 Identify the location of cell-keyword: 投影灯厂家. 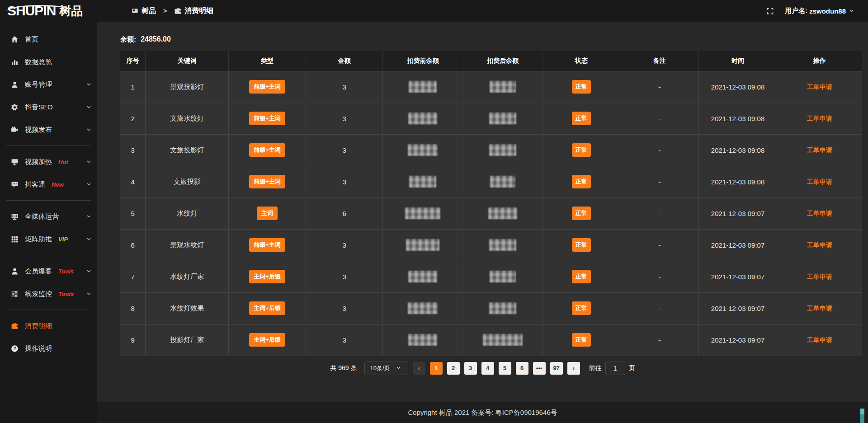
(187, 340).